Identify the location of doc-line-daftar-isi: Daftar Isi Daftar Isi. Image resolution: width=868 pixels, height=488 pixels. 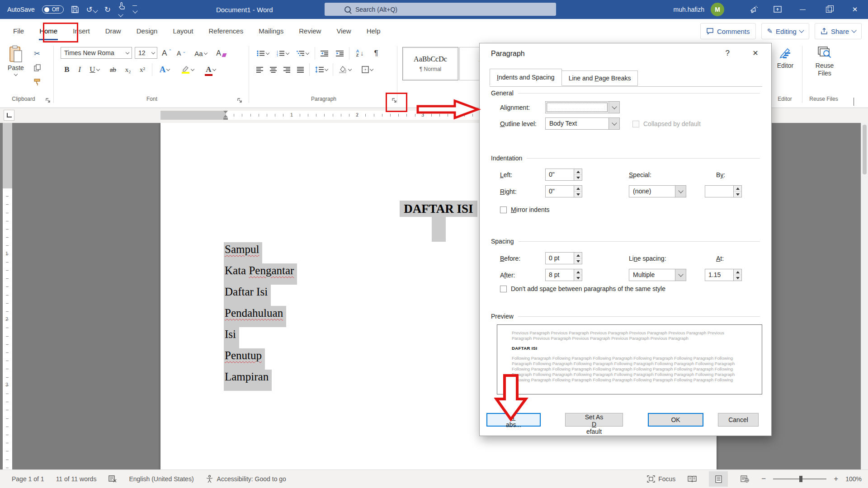
(260, 296).